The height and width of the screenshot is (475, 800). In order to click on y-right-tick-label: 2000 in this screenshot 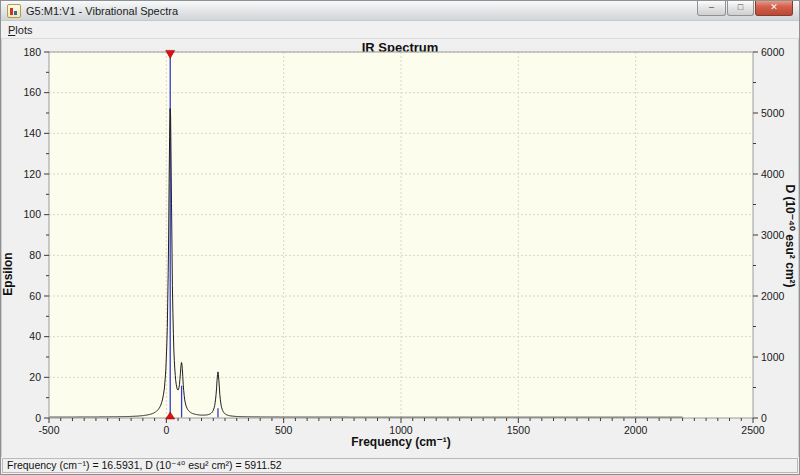, I will do `click(773, 296)`.